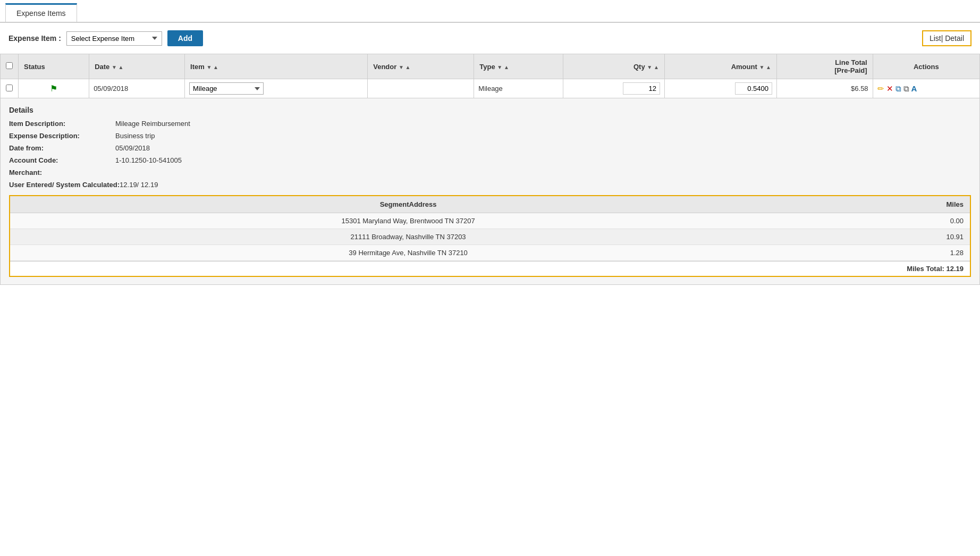 This screenshot has width=980, height=556. I want to click on expense-item-label: Expense Item :, so click(35, 38).